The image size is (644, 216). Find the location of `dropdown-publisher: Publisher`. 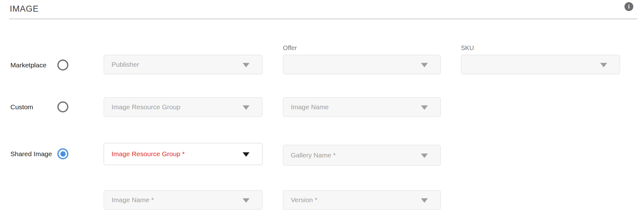

dropdown-publisher: Publisher is located at coordinates (183, 65).